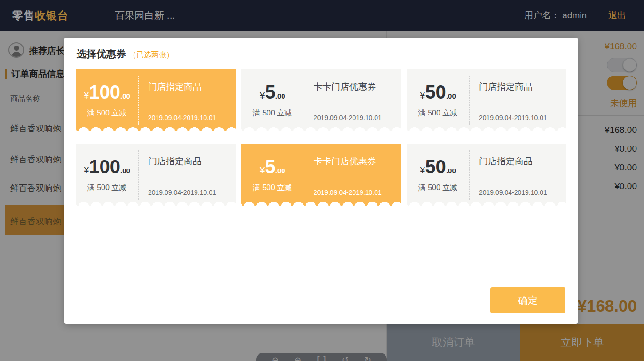 Image resolution: width=644 pixels, height=361 pixels. Describe the element at coordinates (102, 54) in the screenshot. I see `dialog-title: 选择优惠券` at that location.